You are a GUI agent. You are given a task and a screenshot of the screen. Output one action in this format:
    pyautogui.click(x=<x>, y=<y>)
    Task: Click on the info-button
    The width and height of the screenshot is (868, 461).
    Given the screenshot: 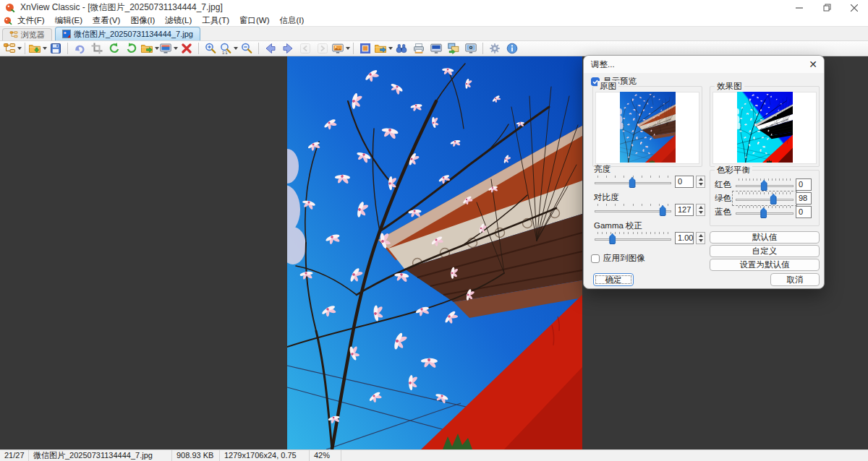 What is the action you would take?
    pyautogui.click(x=512, y=48)
    